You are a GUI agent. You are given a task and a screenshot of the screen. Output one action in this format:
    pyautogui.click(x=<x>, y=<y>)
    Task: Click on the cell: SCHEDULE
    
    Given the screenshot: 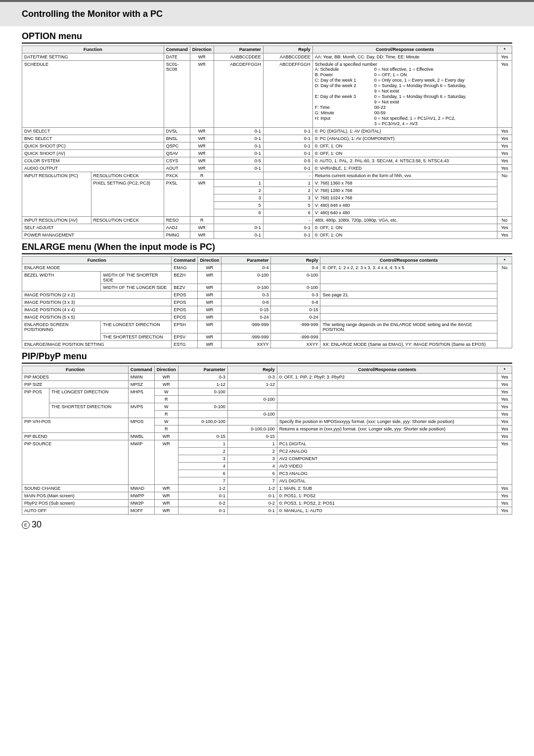 What is the action you would take?
    pyautogui.click(x=93, y=94)
    